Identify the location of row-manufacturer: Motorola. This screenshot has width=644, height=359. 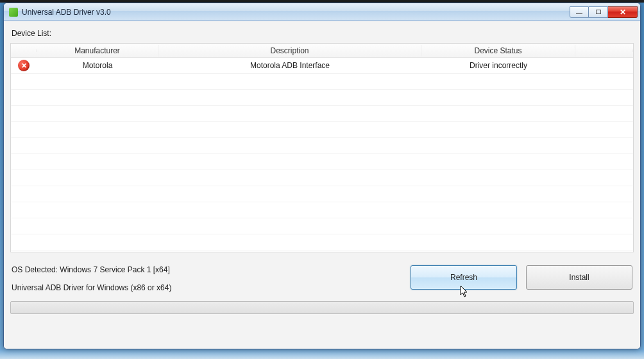
(97, 66).